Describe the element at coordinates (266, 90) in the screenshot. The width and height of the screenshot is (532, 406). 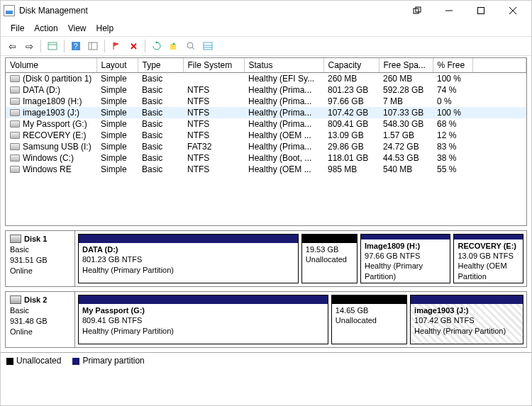
I see `table-row: DATA (D:)SimpleBasicNTFSHealthy (Prima..…` at that location.